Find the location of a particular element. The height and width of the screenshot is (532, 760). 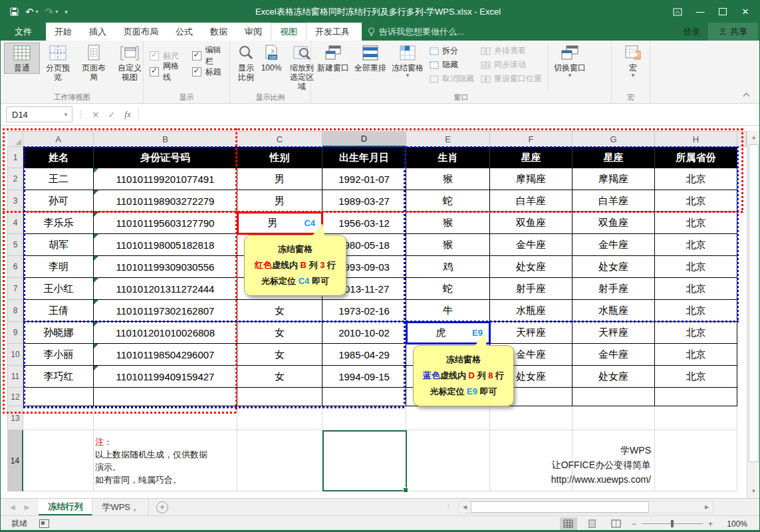

hide-button: 隐藏 is located at coordinates (452, 65).